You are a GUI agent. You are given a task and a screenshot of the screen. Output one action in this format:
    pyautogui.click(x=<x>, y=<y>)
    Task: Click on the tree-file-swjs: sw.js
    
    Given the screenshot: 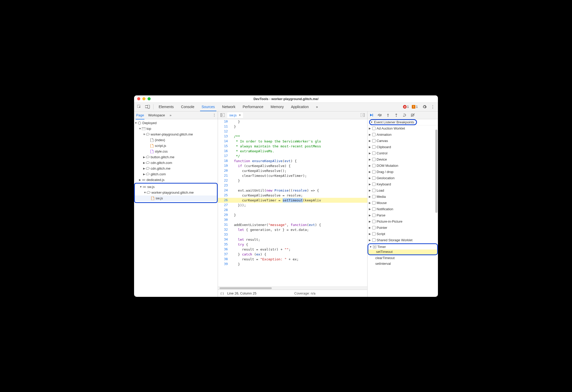 What is the action you would take?
    pyautogui.click(x=176, y=198)
    